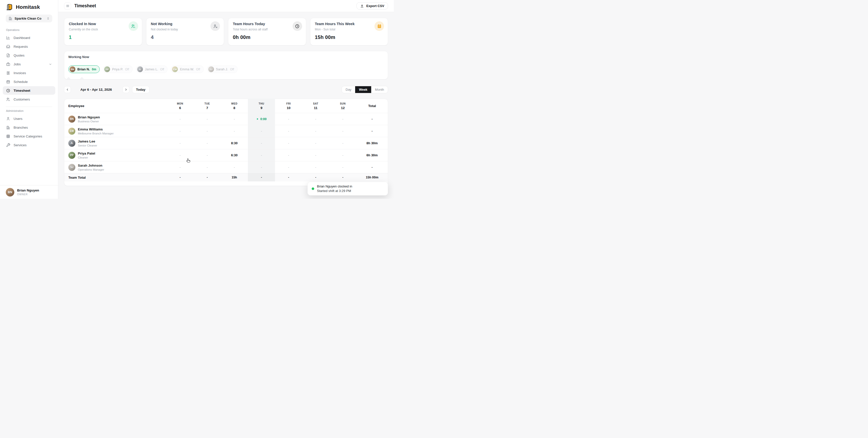 The height and width of the screenshot is (438, 868). I want to click on sidebar-item-label: Users, so click(18, 119).